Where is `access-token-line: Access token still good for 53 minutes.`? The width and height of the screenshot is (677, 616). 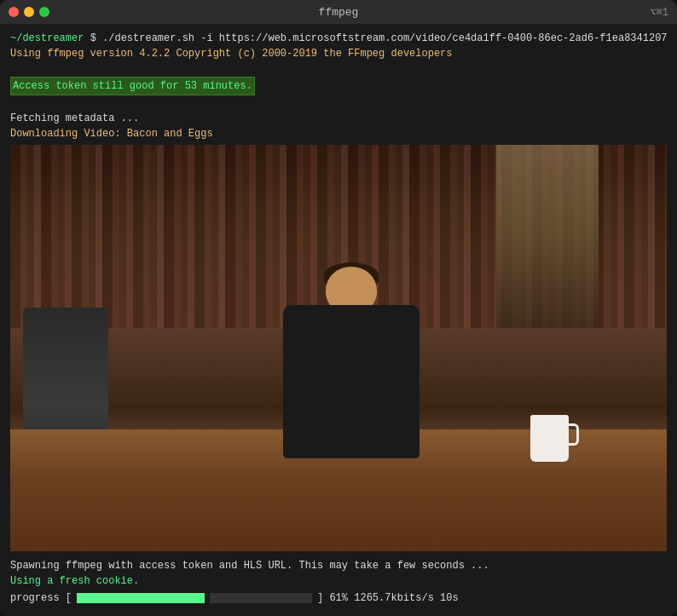
access-token-line: Access token still good for 53 minutes. is located at coordinates (338, 86).